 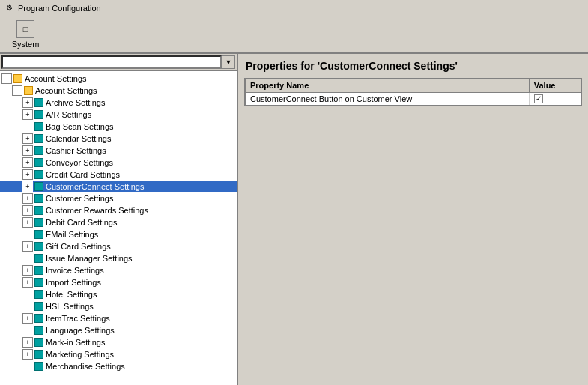 I want to click on tree-item-credit-card: + Credit Card Settings, so click(x=118, y=175).